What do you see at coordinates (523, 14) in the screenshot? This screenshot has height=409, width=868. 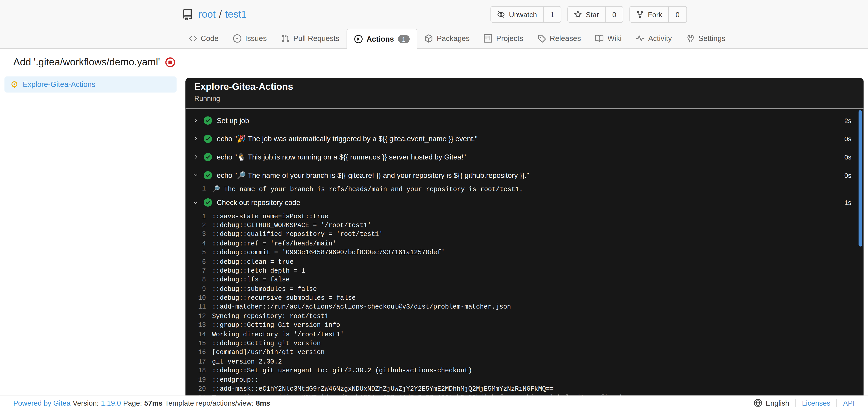 I see `button-label: Unwatch` at bounding box center [523, 14].